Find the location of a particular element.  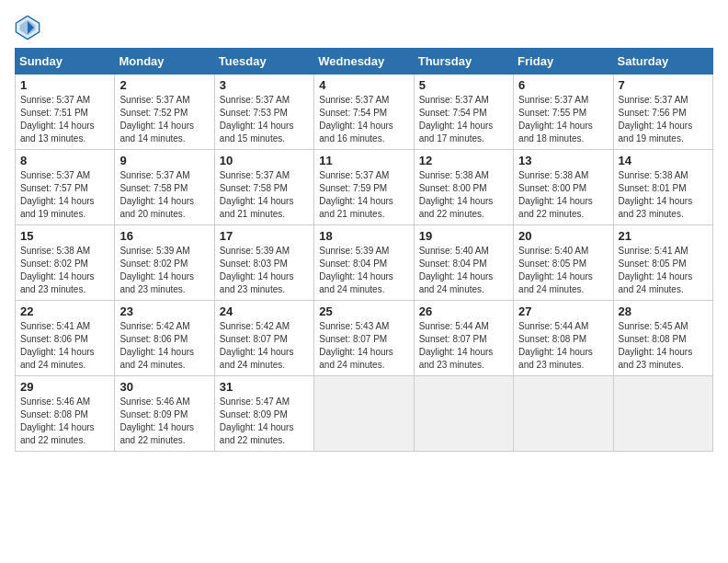

calendar-cell: 1Sunrise: 5:37 AMSunset: 7:51 PMDaylight… is located at coordinates (65, 112).